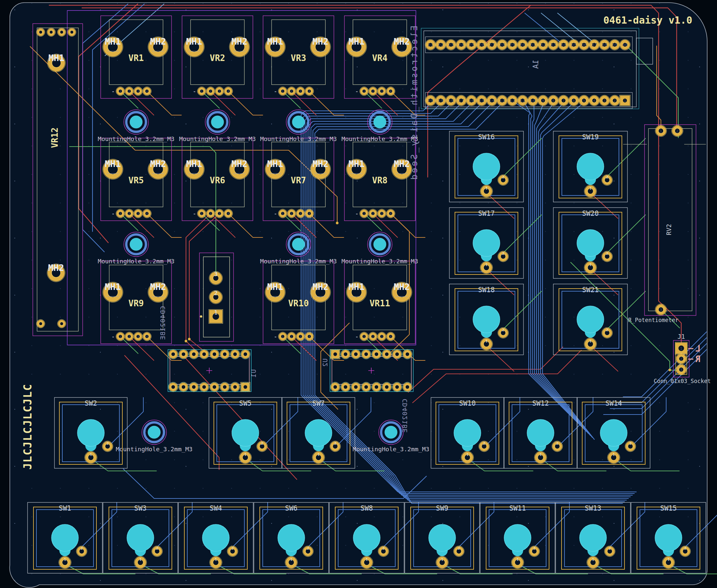 The width and height of the screenshot is (717, 588). What do you see at coordinates (318, 403) in the screenshot?
I see `ref-label: SW7` at bounding box center [318, 403].